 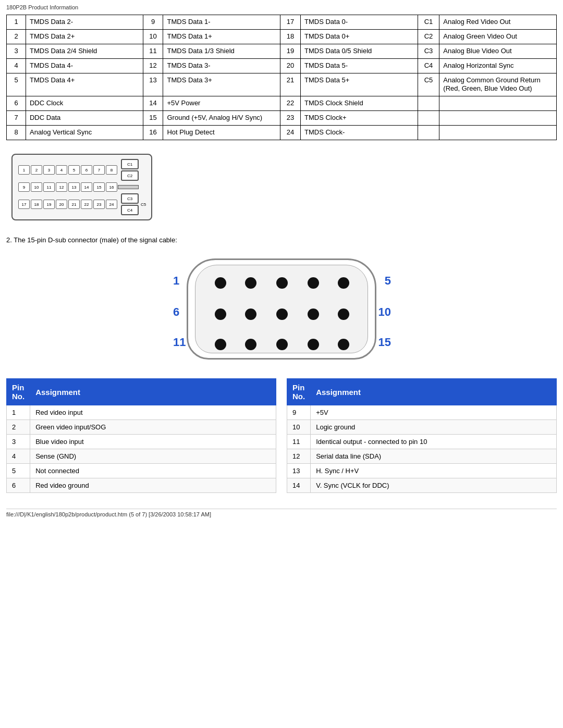 I want to click on dvi-pin-name: TMDS Data 4-, so click(x=84, y=66).